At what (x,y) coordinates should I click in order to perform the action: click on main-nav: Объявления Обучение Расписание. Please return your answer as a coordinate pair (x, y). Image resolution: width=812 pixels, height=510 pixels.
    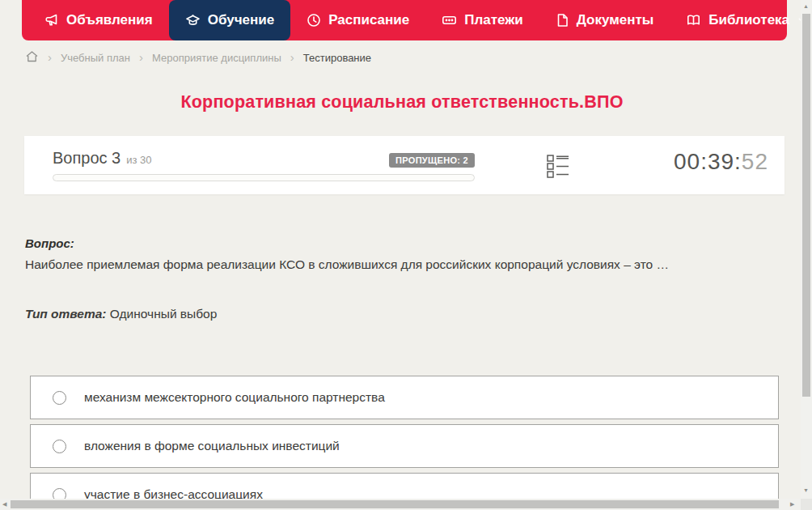
    Looking at the image, I should click on (404, 20).